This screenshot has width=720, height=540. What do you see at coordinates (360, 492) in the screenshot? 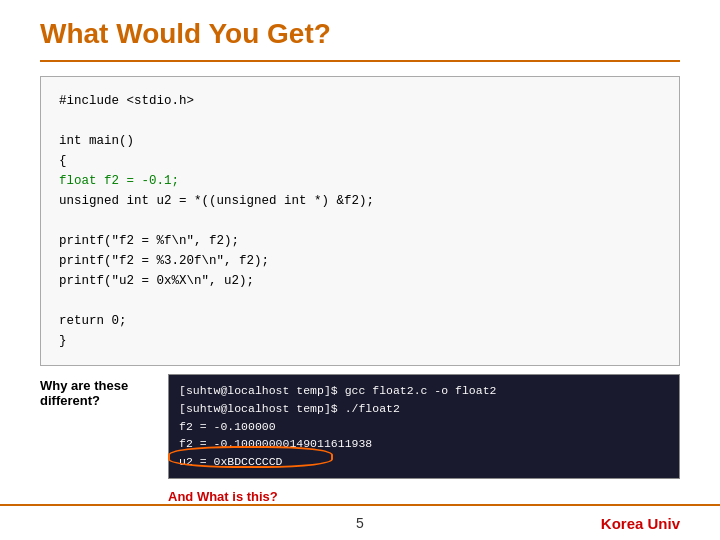
I see `and-what-wrapper: And What is this?` at bounding box center [360, 492].